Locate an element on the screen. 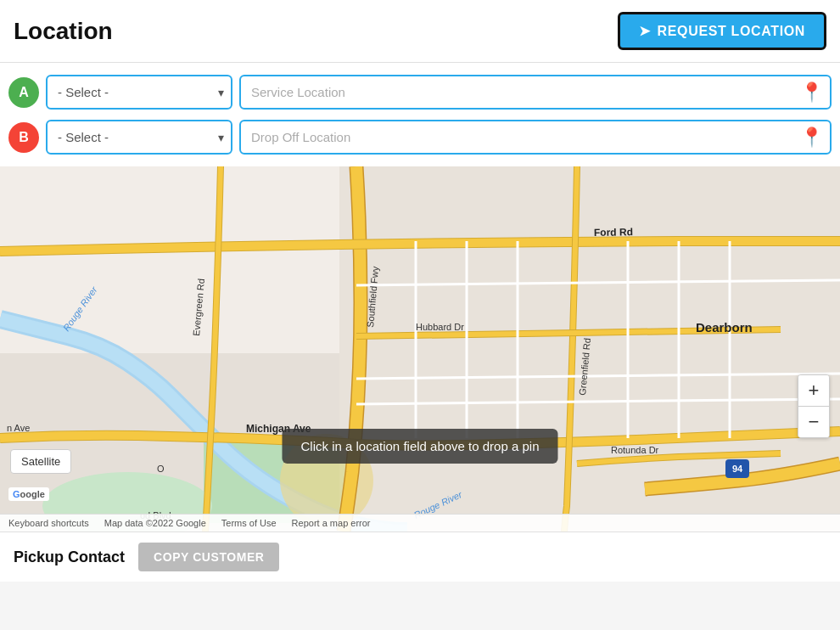 This screenshot has height=630, width=840. svg-text: O is located at coordinates (161, 469).